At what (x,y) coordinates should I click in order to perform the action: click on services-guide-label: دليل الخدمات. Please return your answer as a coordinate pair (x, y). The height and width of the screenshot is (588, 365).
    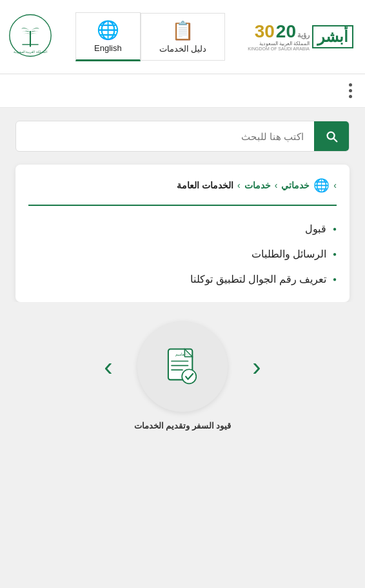
    Looking at the image, I should click on (183, 49).